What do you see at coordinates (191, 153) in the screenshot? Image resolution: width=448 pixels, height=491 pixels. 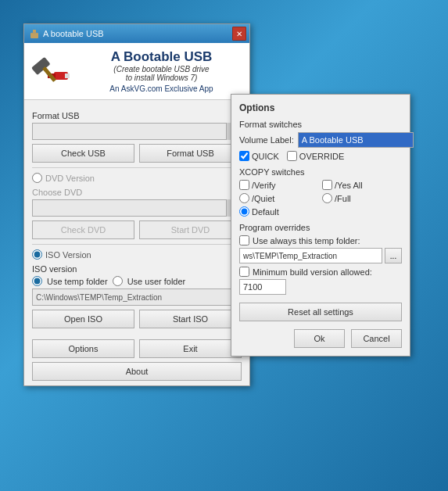 I see `format-usb-button: Format USB` at bounding box center [191, 153].